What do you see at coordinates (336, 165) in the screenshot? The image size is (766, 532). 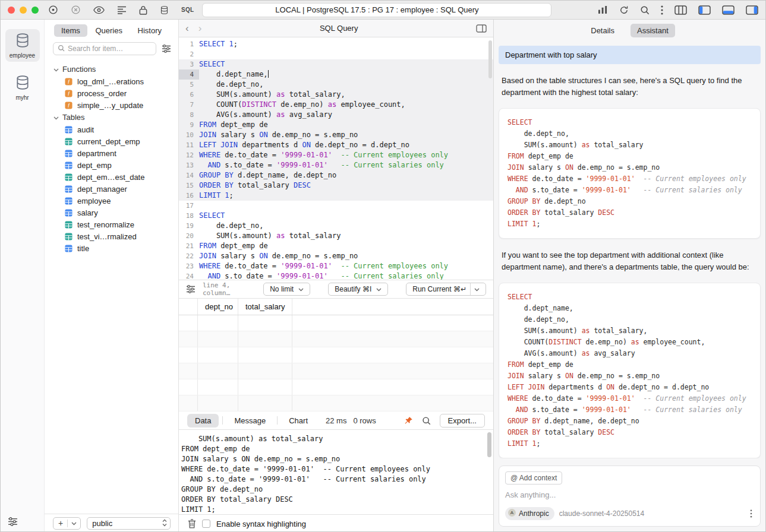 I see `code-line: 13 AND s.to_date = '9999-01-01' -- Curre…` at bounding box center [336, 165].